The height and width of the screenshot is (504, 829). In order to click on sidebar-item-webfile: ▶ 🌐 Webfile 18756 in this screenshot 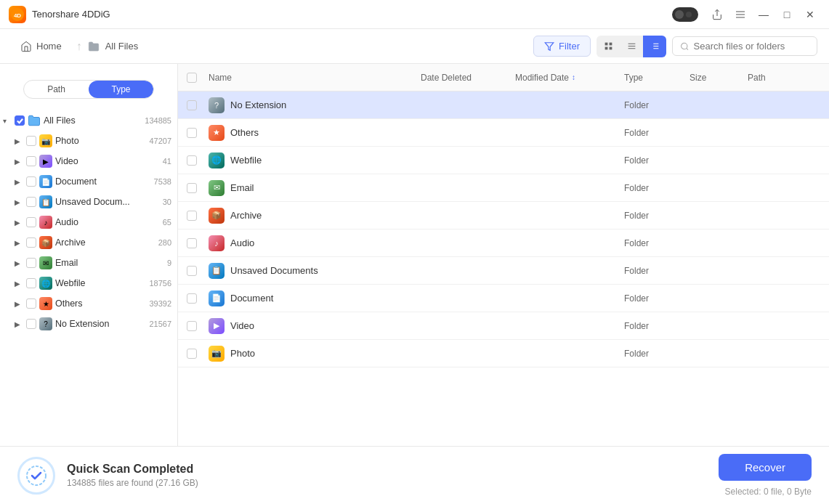, I will do `click(89, 283)`.